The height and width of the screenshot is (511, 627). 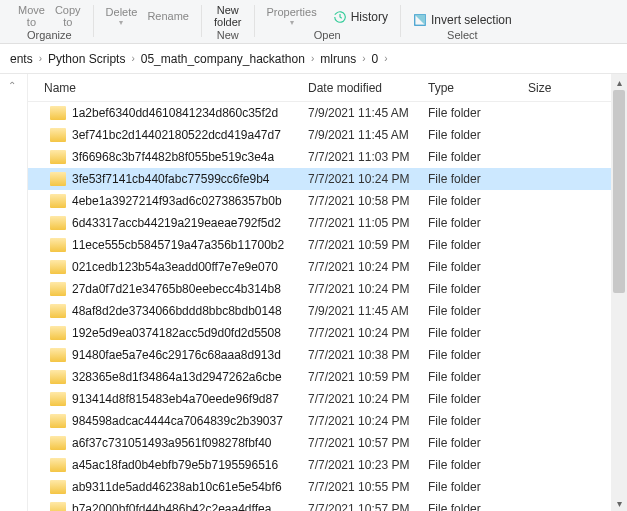 I want to click on ribbon-history: History, so click(x=360, y=17).